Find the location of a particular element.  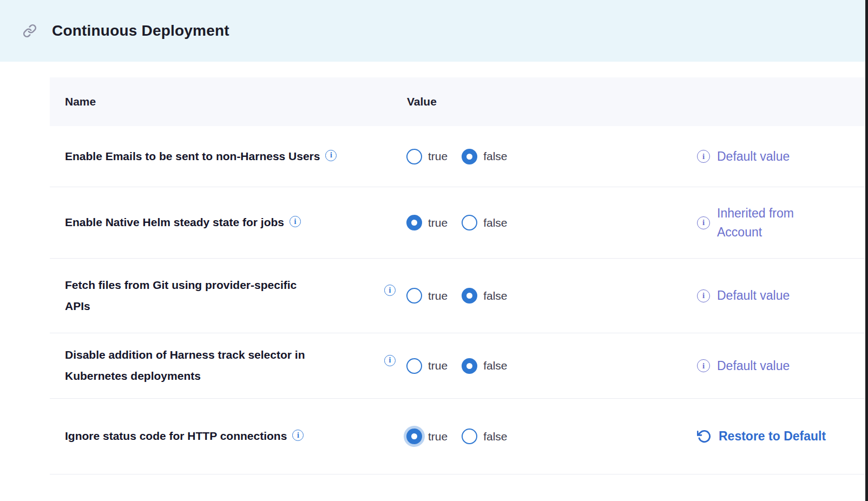

setting-name: Disable addition of Harness track select… is located at coordinates (185, 365).